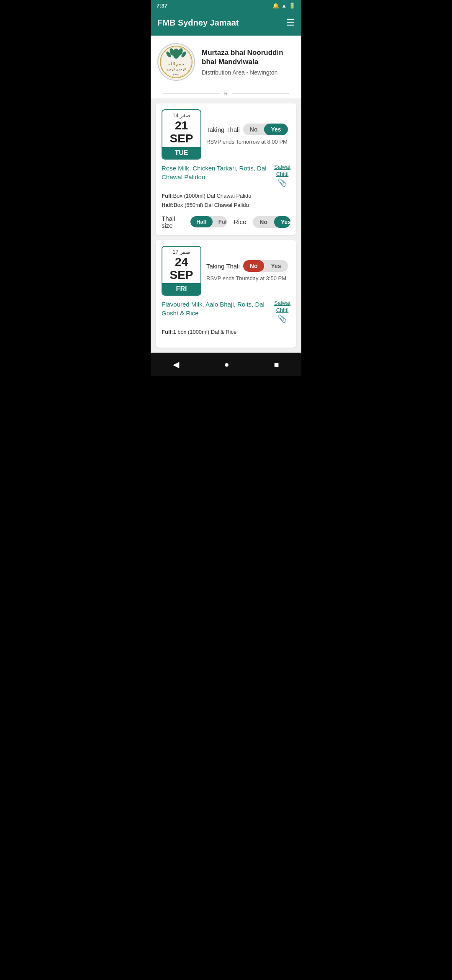 This screenshot has width=452, height=980. Describe the element at coordinates (226, 225) in the screenshot. I see `main-content: 14 صفر 21 SEP TUE Taking Thali No Yes RS…` at that location.